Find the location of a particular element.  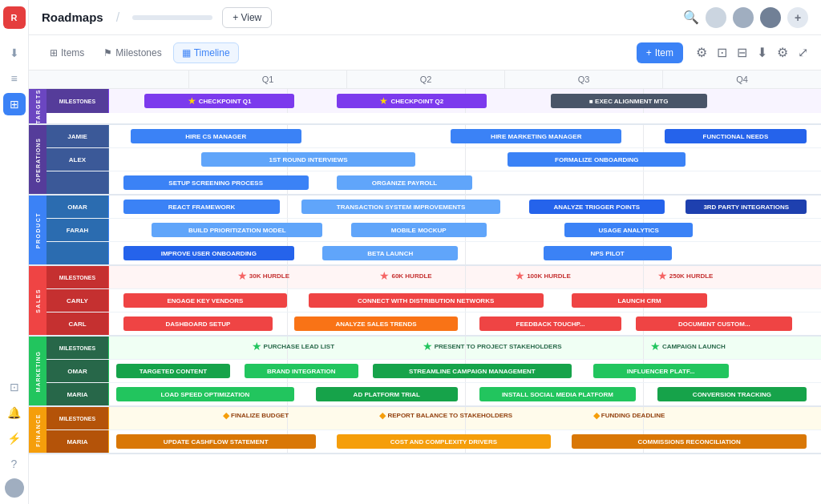

sidebar-icon-inbox: ⊡ is located at coordinates (14, 387).